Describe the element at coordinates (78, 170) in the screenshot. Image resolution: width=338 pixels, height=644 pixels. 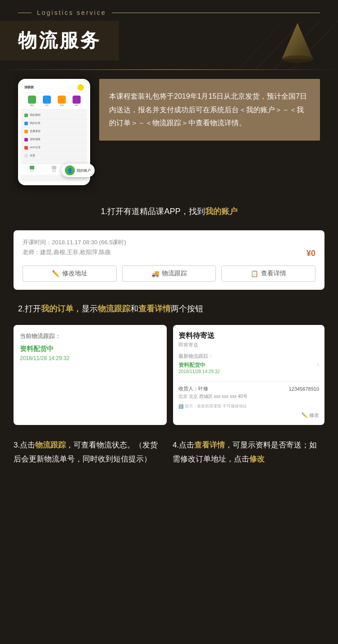
I see `account-bubble: 👤 我的账户` at that location.